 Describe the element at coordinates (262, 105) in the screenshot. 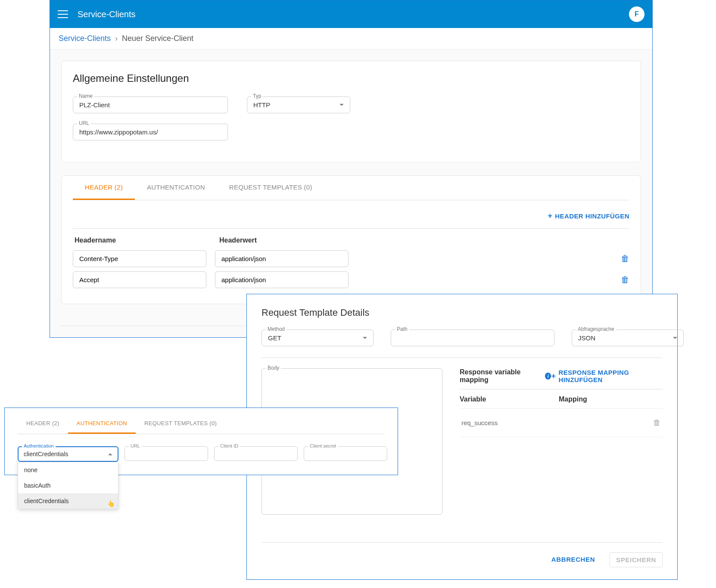

I see `type-value: HTTP` at that location.